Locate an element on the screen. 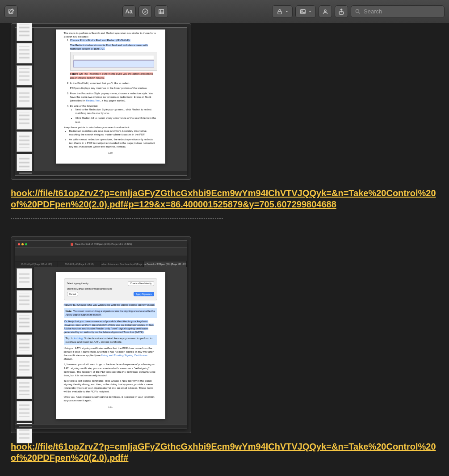 This screenshot has width=449, height=476. note-label: Note: is located at coordinates (69, 311).